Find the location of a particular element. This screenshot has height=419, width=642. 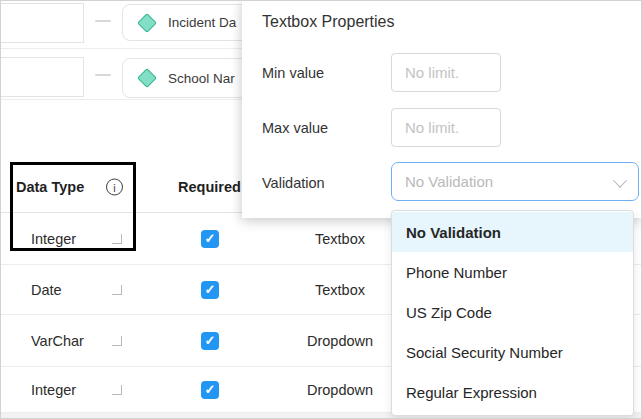

max-value-label: Max value is located at coordinates (295, 128).